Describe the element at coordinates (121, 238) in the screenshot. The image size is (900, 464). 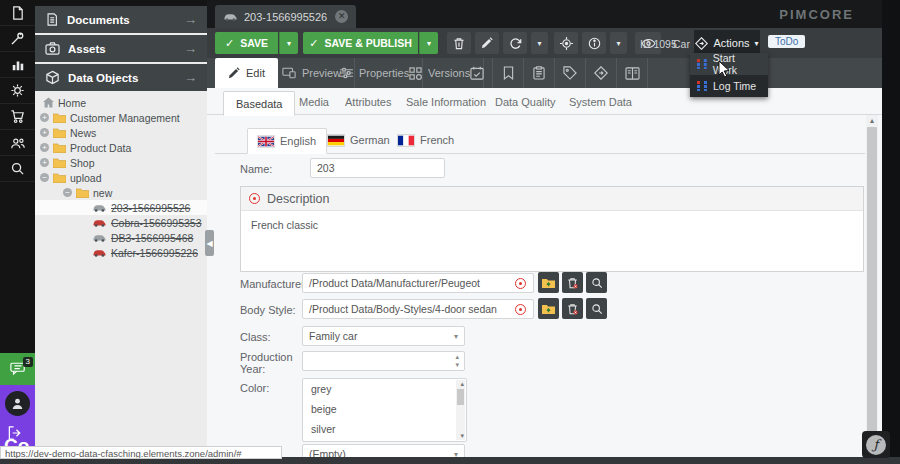
I see `tree-item-db3: DB3-1566995468` at that location.